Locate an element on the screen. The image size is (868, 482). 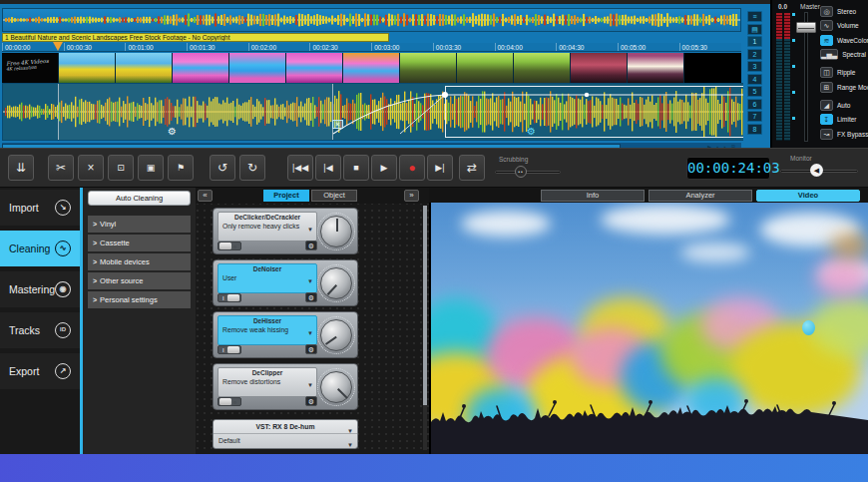
bottom-accent-bar is located at coordinates (434, 468).